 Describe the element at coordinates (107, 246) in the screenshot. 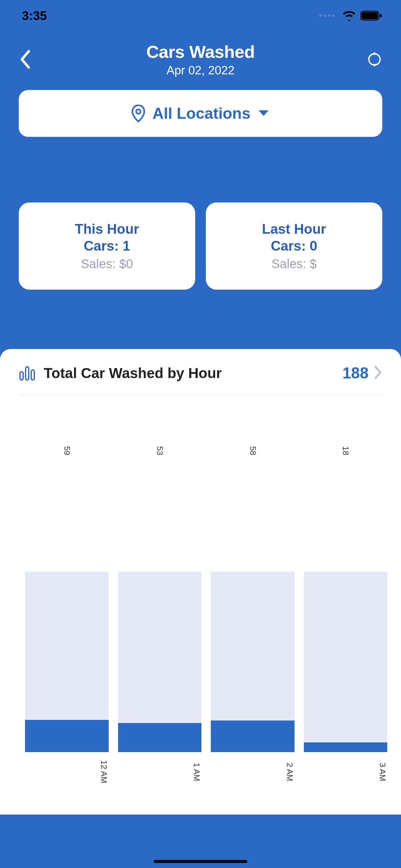

I see `this-hour-card: This Hour Cars: 1 Sales: $0` at that location.